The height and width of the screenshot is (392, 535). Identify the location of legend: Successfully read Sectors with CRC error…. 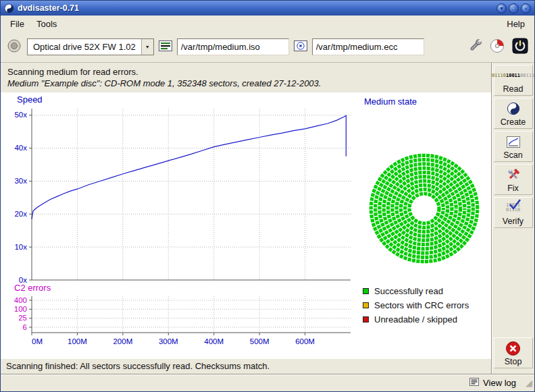
(424, 305).